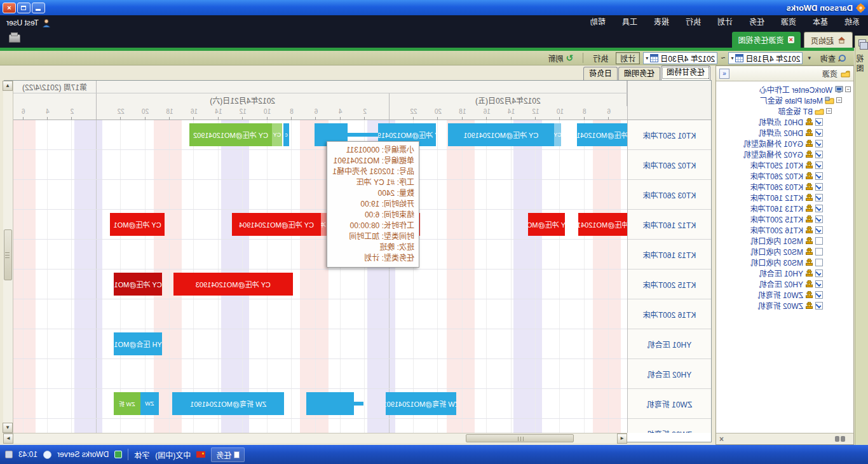 The image size is (868, 464). What do you see at coordinates (820, 23) in the screenshot?
I see `menu-item-基本: 基本` at bounding box center [820, 23].